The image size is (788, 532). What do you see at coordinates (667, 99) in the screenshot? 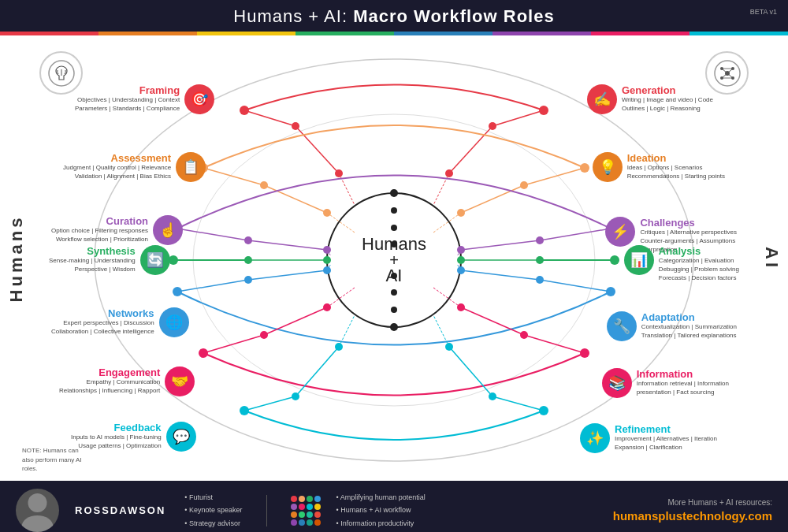
I see `generation-text: Generation Writing | Image and video | C…` at bounding box center [667, 99].